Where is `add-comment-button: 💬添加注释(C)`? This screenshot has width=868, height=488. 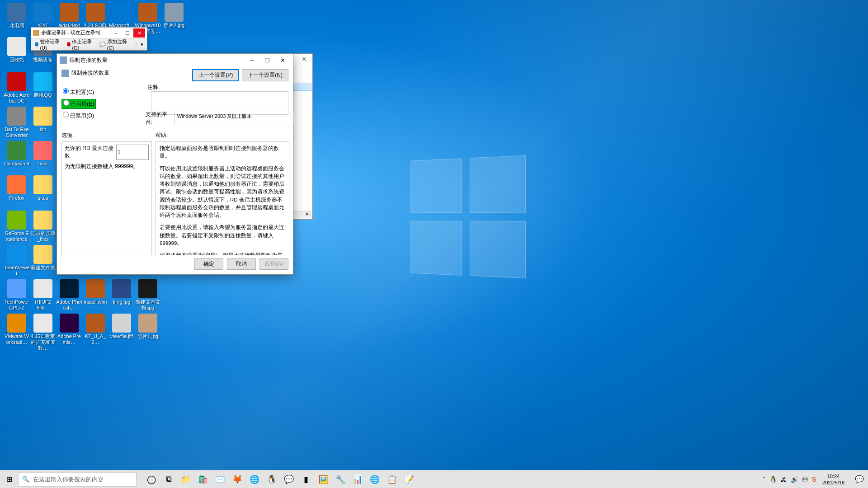 add-comment-button: 💬添加注释(C) is located at coordinates (114, 44).